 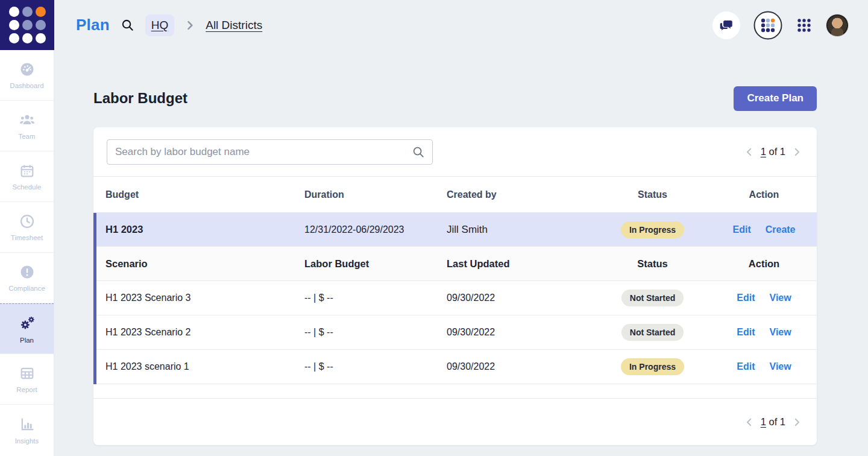 What do you see at coordinates (27, 75) in the screenshot?
I see `sidebar-item-dashboard: Dashboard` at bounding box center [27, 75].